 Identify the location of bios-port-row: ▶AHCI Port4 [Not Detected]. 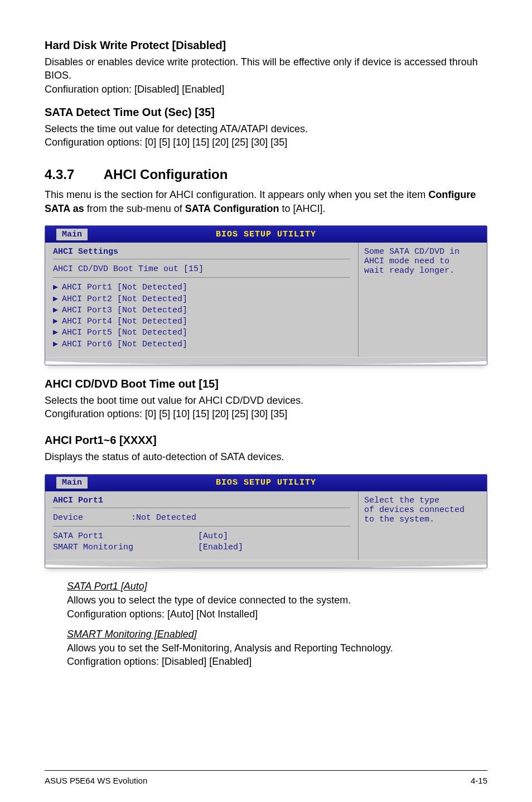
(202, 322).